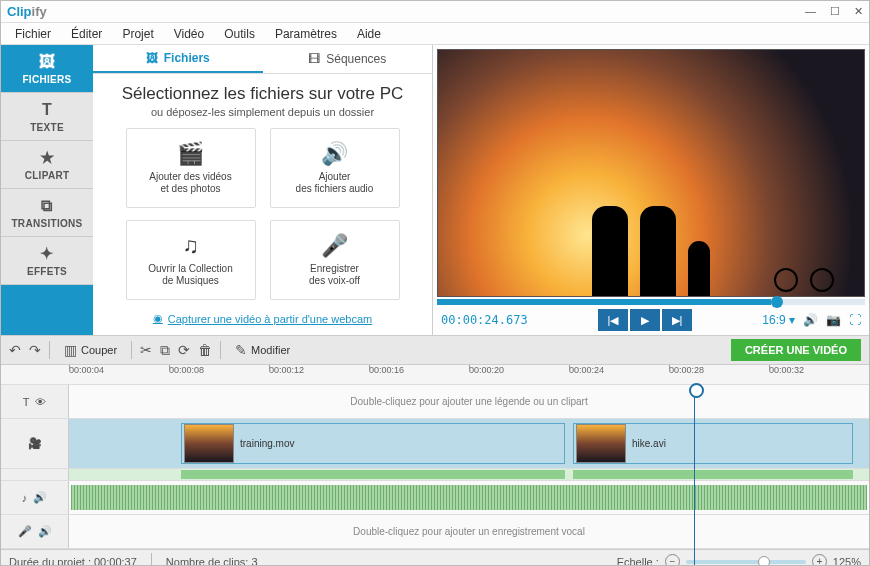 This screenshot has width=870, height=566. I want to click on clip-label: hike.avi, so click(649, 444).